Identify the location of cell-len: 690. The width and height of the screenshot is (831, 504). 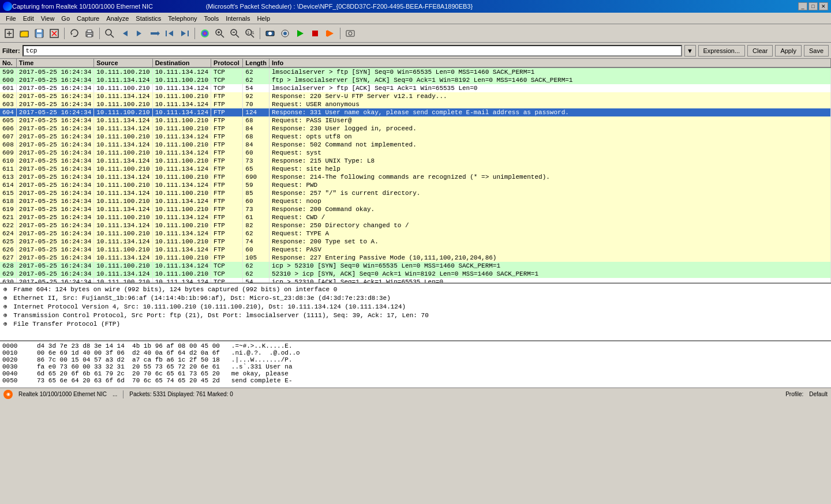
(256, 177).